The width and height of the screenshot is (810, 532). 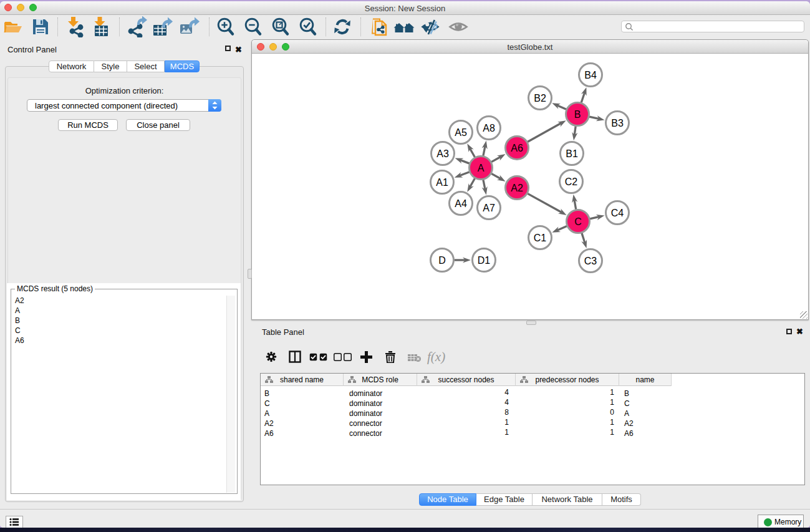 I want to click on svg-text: A3, so click(x=443, y=153).